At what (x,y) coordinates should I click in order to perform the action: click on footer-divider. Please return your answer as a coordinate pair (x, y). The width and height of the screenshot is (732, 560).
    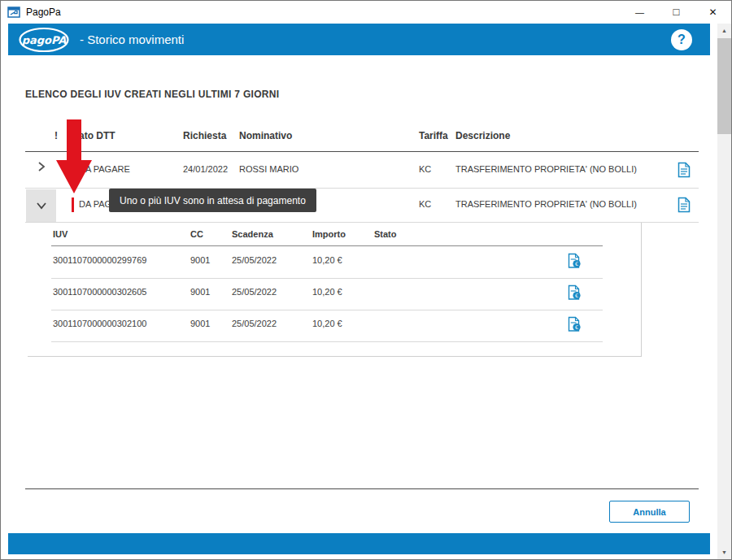
    Looking at the image, I should click on (362, 489).